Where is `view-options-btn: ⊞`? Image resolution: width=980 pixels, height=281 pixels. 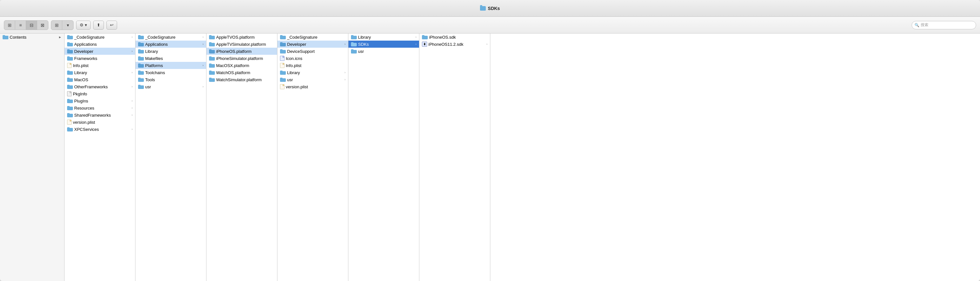
view-options-btn: ⊞ is located at coordinates (57, 25).